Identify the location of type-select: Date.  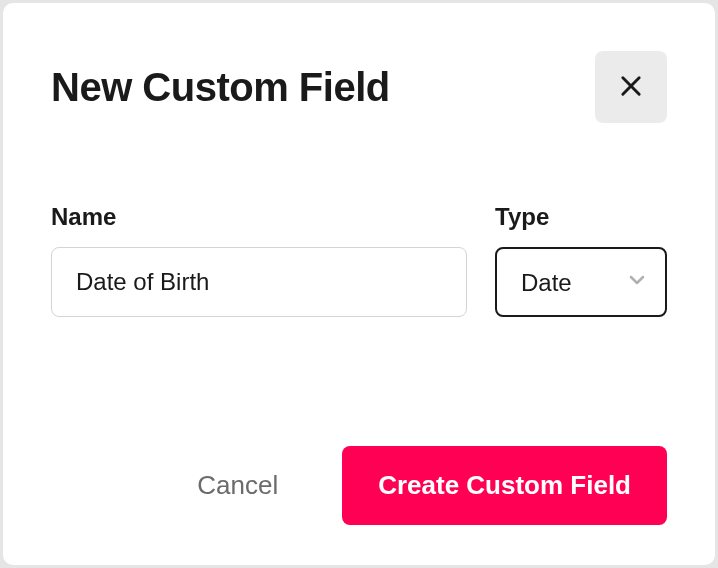
(581, 282).